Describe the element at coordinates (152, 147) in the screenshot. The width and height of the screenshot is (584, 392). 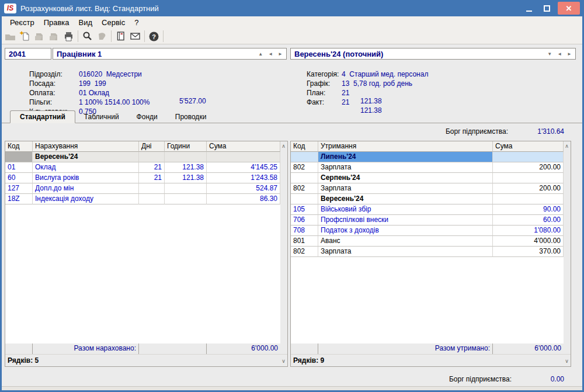
I see `column-header-days: Дні` at that location.